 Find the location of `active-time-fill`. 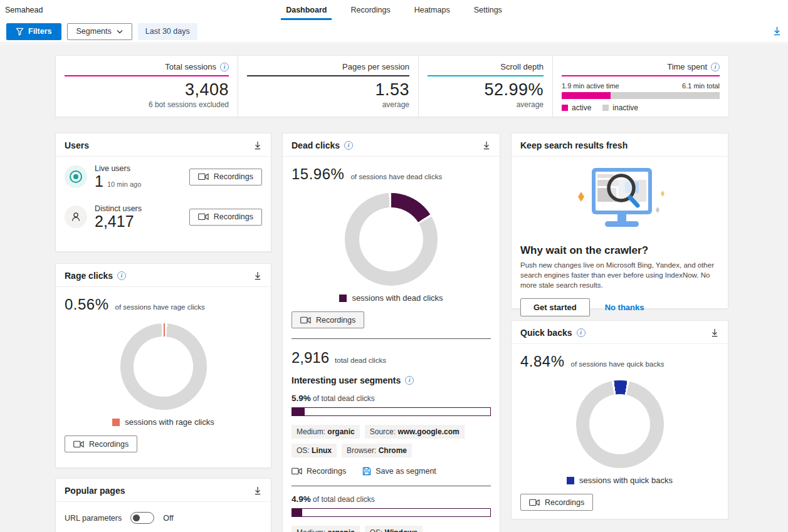

active-time-fill is located at coordinates (586, 95).